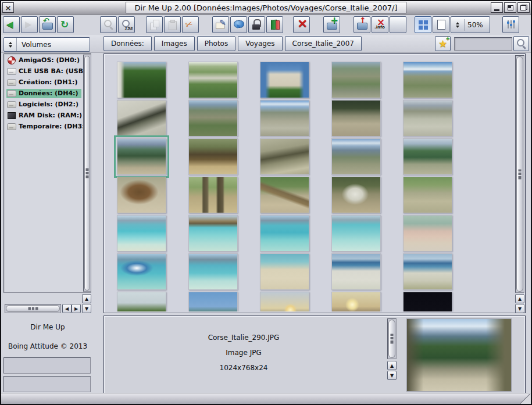 This screenshot has height=405, width=532. I want to click on thumbnail-scree-pines, so click(428, 195).